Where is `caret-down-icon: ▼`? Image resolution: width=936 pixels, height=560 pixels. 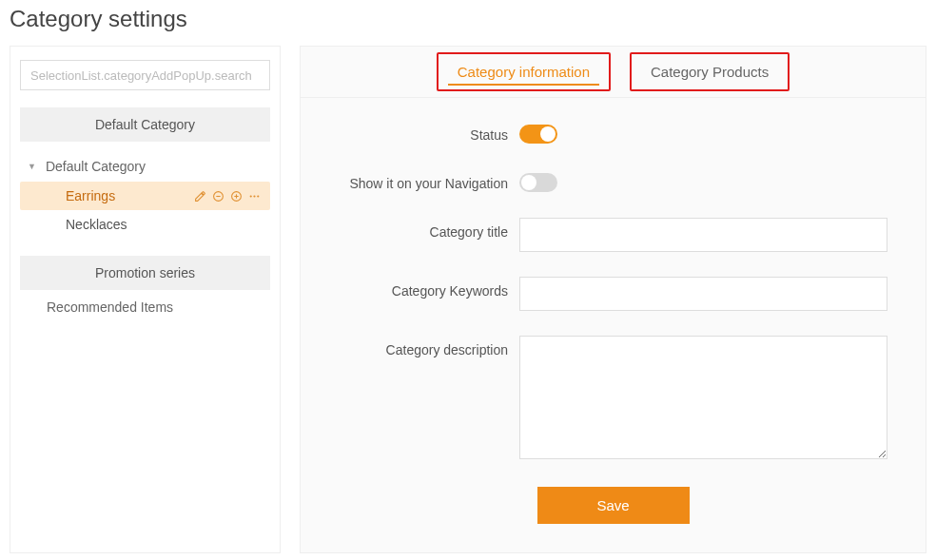
caret-down-icon: ▼ is located at coordinates (32, 166).